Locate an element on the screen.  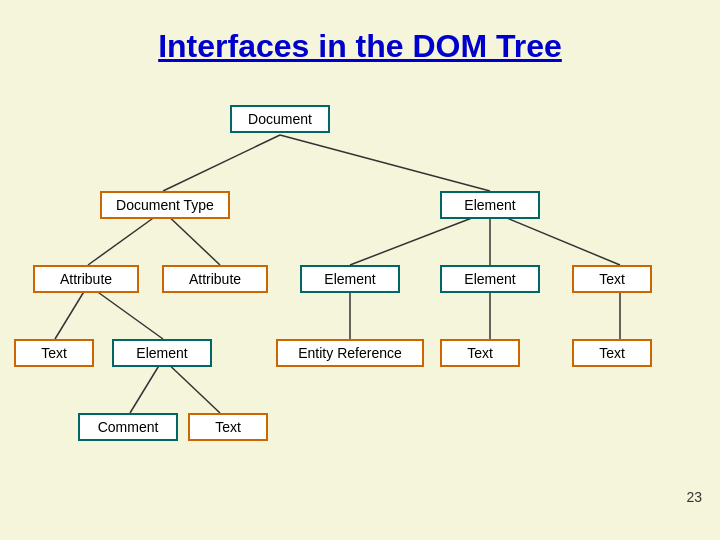
node-text-1: Text is located at coordinates (612, 279).